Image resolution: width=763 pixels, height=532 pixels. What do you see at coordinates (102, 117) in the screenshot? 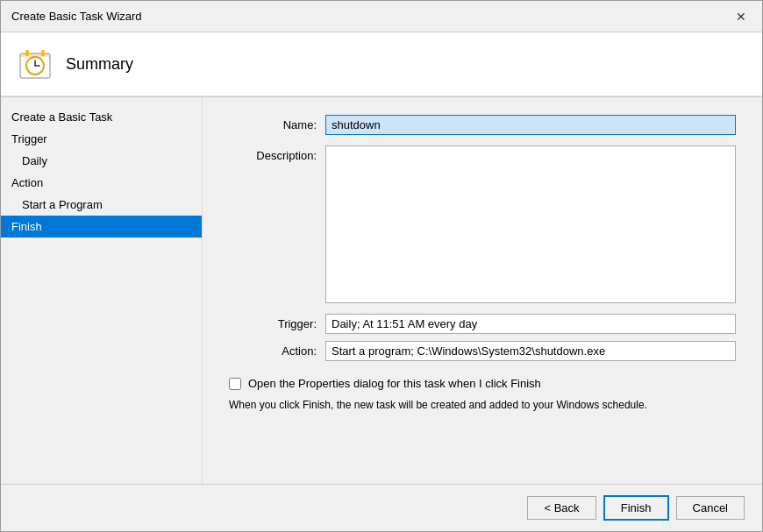
I see `sidebar-item-create-basic-task: Create a Basic Task` at bounding box center [102, 117].